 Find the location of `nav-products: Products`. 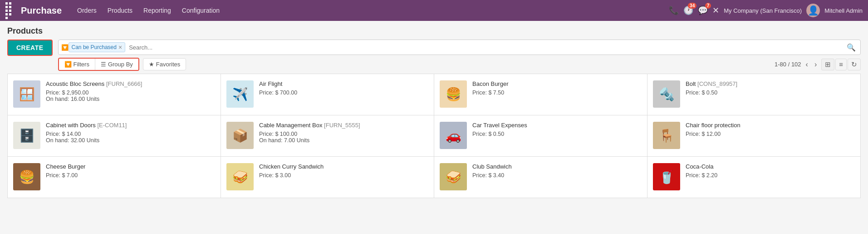

nav-products: Products is located at coordinates (120, 10).